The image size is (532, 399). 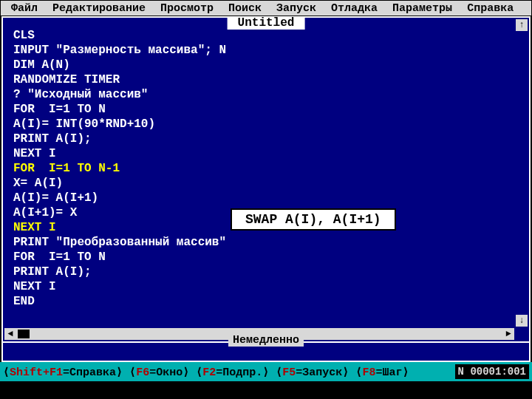 I want to click on hscroll-thumb, so click(x=24, y=334).